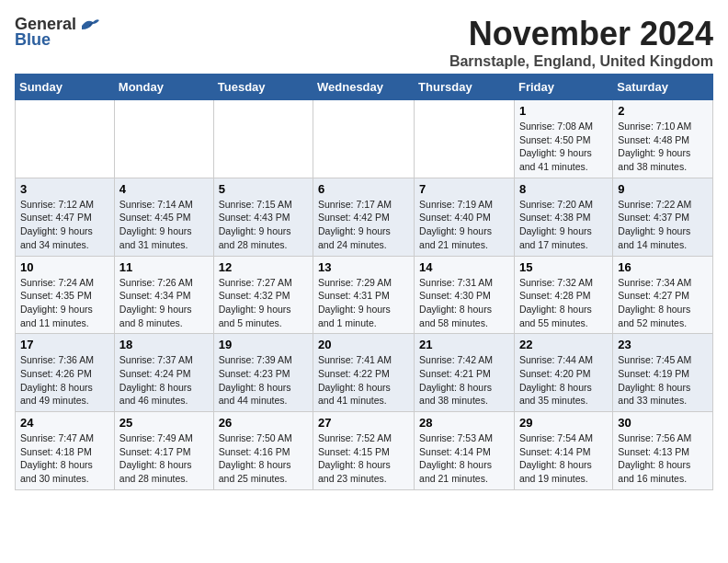 The height and width of the screenshot is (563, 728). Describe the element at coordinates (364, 294) in the screenshot. I see `week-row-3: 10Sunrise: 7:24 AM Sunset: 4:35 PM Dayli…` at that location.